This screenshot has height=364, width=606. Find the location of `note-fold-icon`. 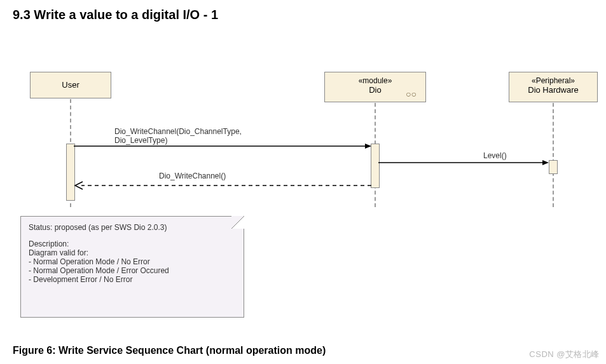

note-fold-icon is located at coordinates (238, 222).